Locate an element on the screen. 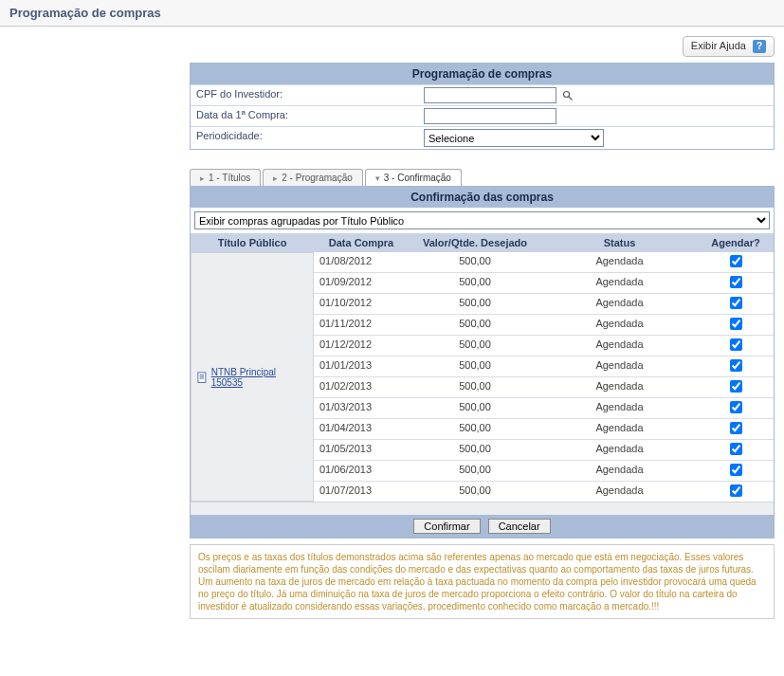 The width and height of the screenshot is (784, 676). table-footer-spacer is located at coordinates (482, 508).